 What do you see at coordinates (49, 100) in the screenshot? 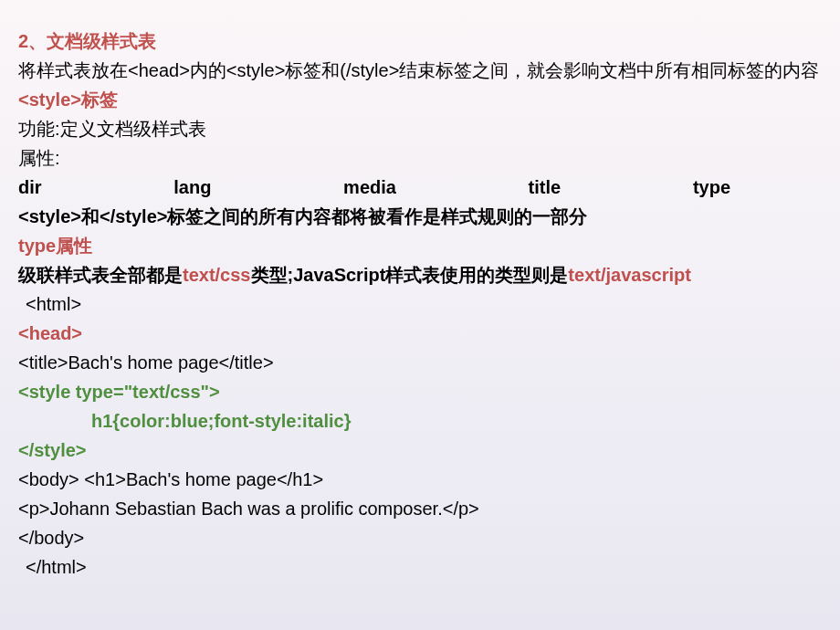
I see `style-tag: <style>` at bounding box center [49, 100].